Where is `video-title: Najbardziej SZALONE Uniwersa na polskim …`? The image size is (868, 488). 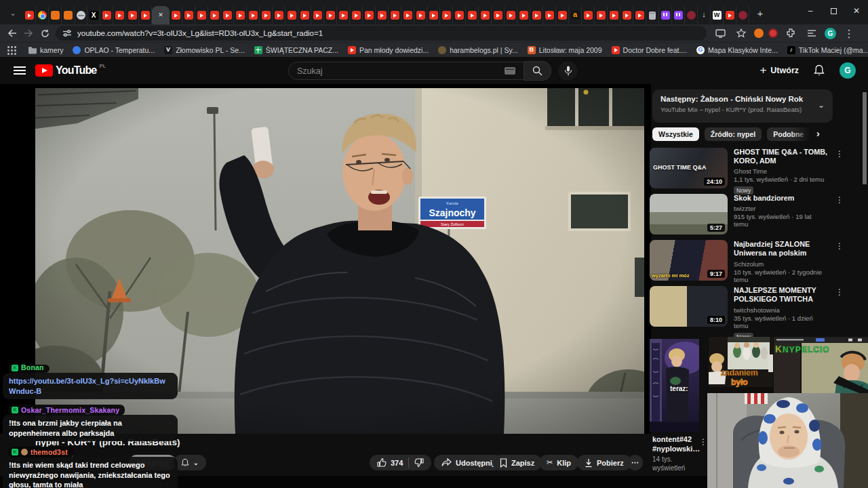
video-title: Najbardziej SZALONE Uniwersa na polskim … is located at coordinates (781, 249).